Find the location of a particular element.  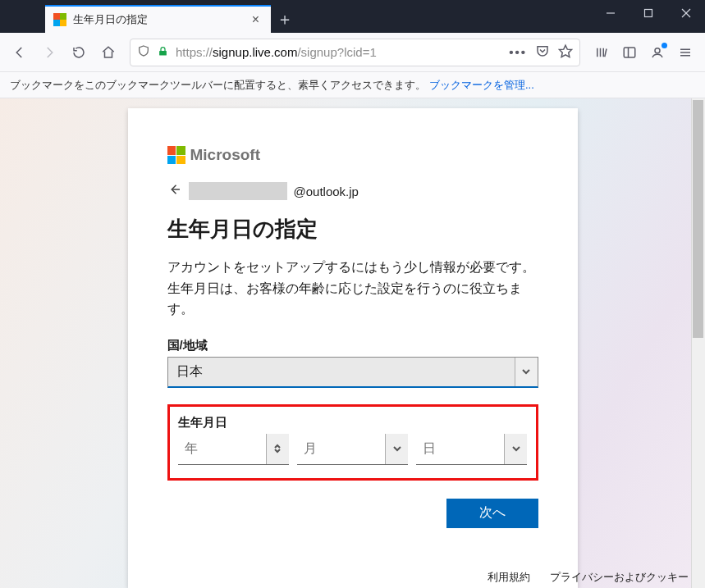

lock-icon is located at coordinates (163, 52).